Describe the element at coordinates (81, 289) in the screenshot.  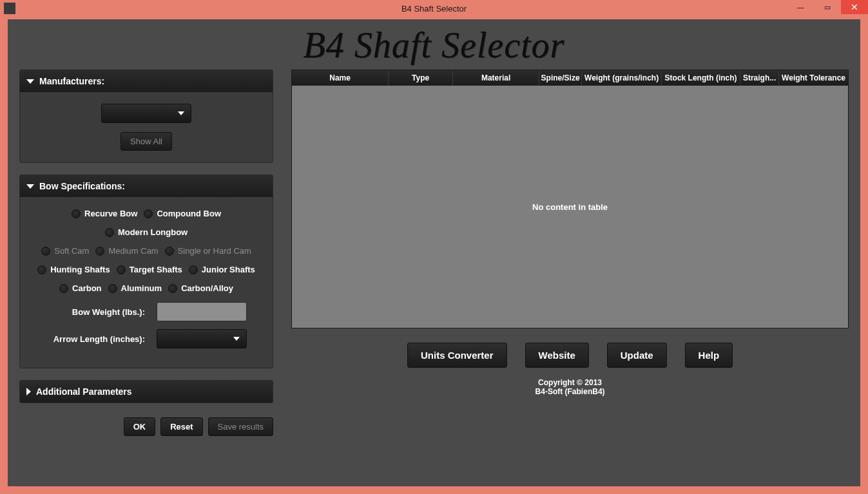
I see `radio-carbon: Carbon` at that location.